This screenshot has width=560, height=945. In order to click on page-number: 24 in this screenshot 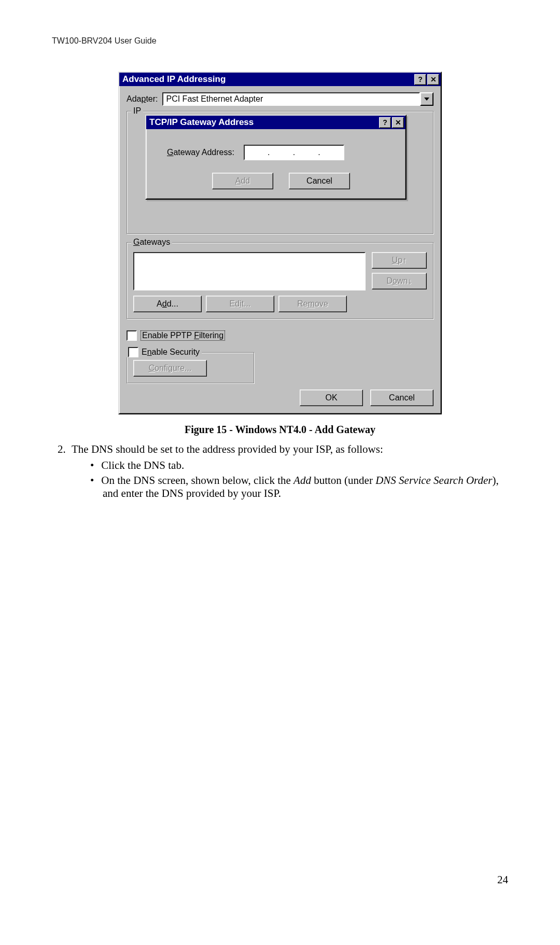, I will do `click(280, 880)`.